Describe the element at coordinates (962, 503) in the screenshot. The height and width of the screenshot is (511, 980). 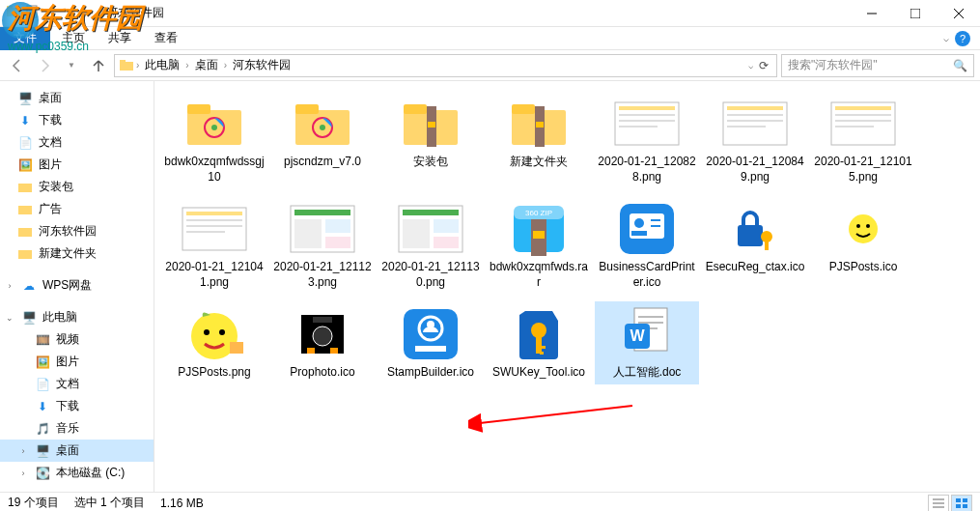
I see `icons-view-button` at that location.